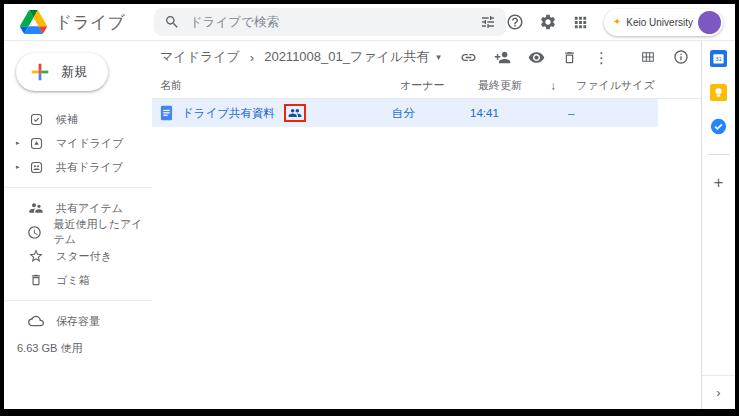 The width and height of the screenshot is (739, 416). I want to click on check-square-icon, so click(36, 120).